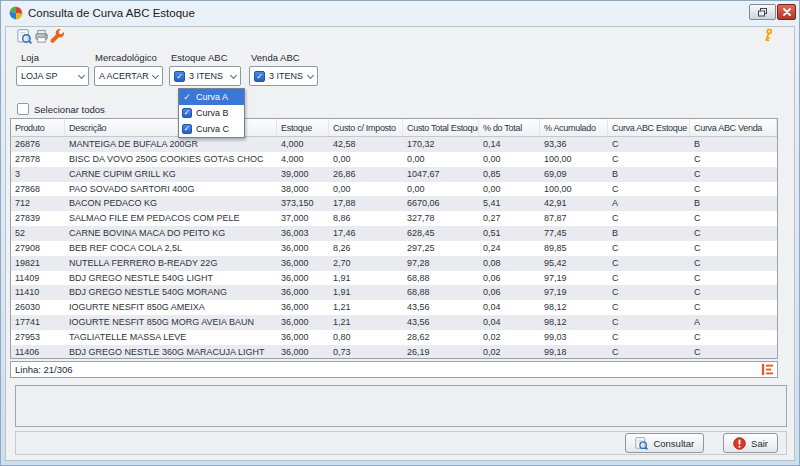 This screenshot has height=466, width=800. What do you see at coordinates (128, 76) in the screenshot?
I see `mercadologico-select: A ACERTAR` at bounding box center [128, 76].